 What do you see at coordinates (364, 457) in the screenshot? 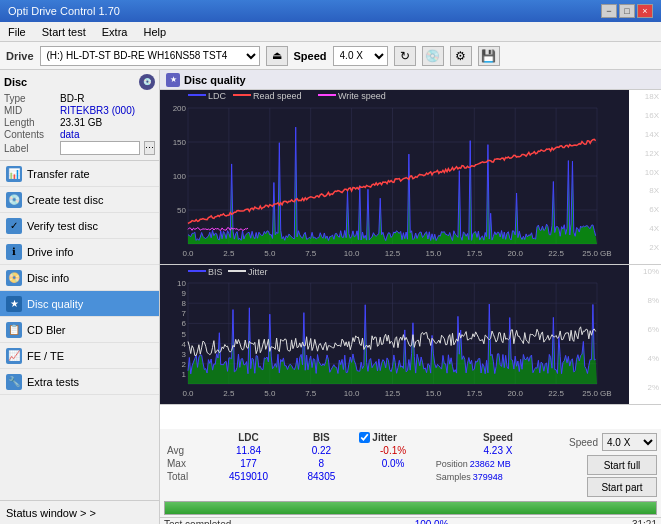
I see `stats-table-wrapper: LDC BIS Jitter Speed` at bounding box center [364, 457].